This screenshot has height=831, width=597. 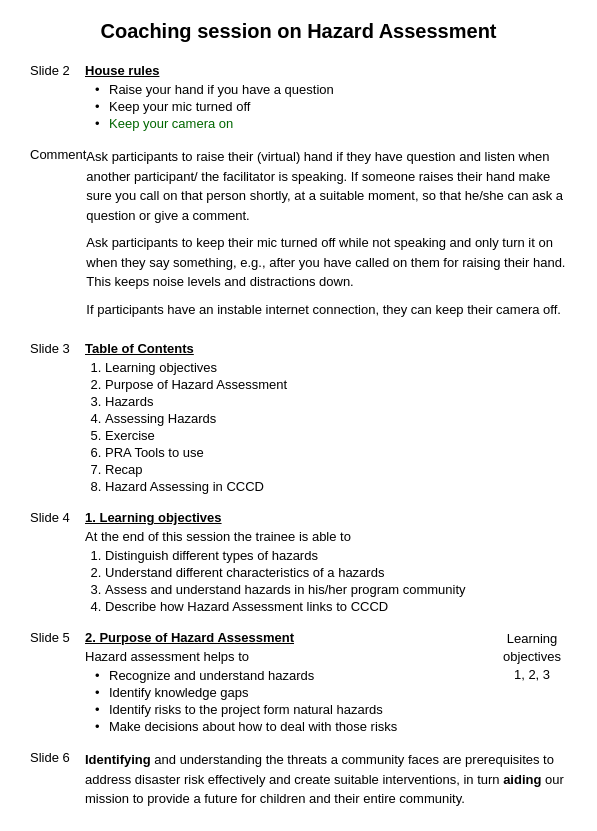 I want to click on content-slide4: 1. Learning objectivesAt the end of this…, so click(x=326, y=563).